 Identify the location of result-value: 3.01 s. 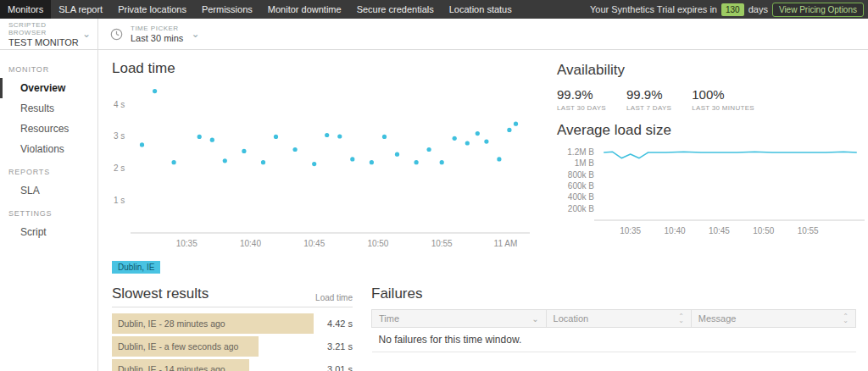
(333, 368).